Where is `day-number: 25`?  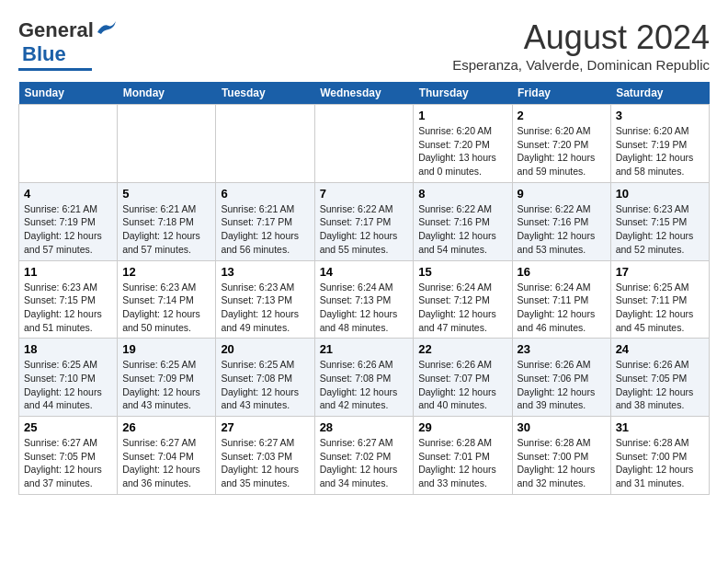 day-number: 25 is located at coordinates (68, 427).